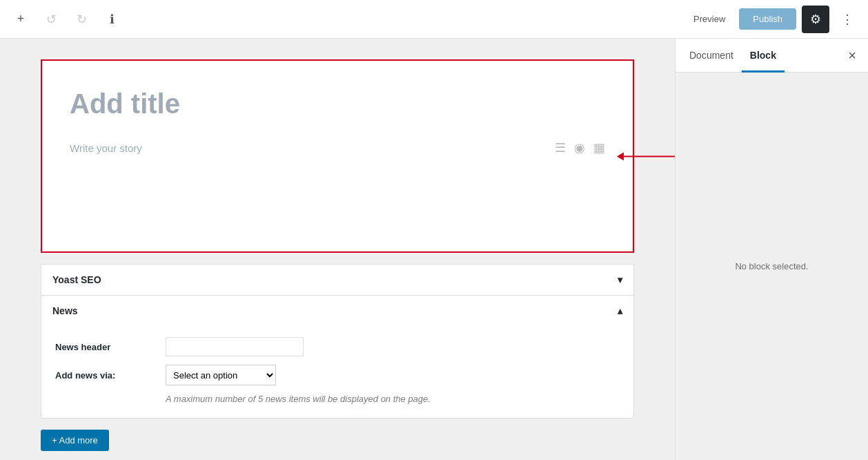 This screenshot has width=868, height=460. Describe the element at coordinates (65, 311) in the screenshot. I see `news-label: News` at that location.